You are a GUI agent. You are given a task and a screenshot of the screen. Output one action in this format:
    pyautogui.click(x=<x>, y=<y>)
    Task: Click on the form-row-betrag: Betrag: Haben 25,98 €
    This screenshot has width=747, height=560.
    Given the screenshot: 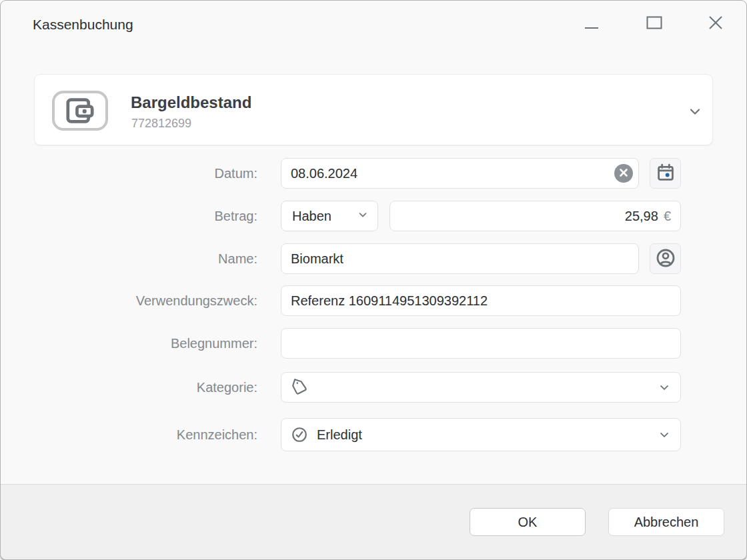 What is the action you would take?
    pyautogui.click(x=357, y=216)
    